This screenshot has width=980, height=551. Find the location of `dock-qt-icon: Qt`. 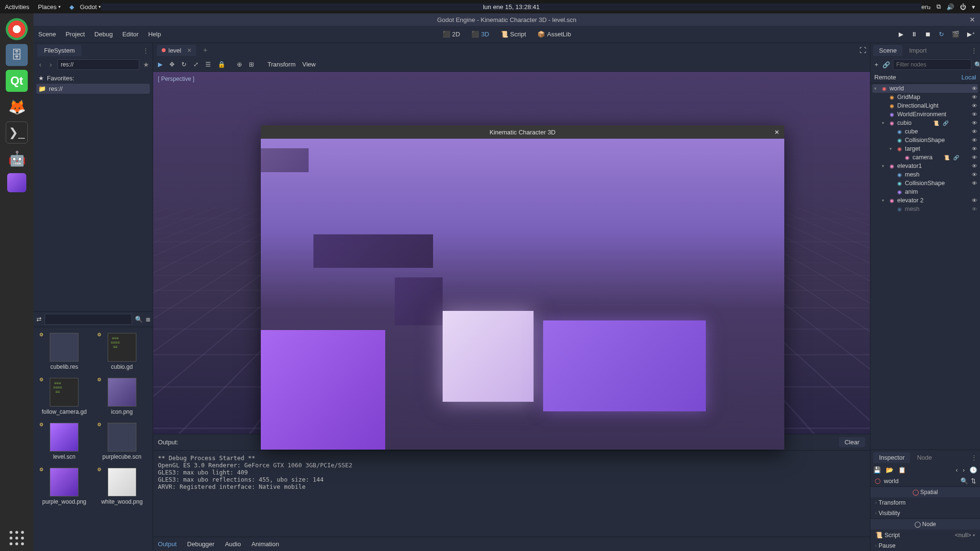

dock-qt-icon: Qt is located at coordinates (17, 81).